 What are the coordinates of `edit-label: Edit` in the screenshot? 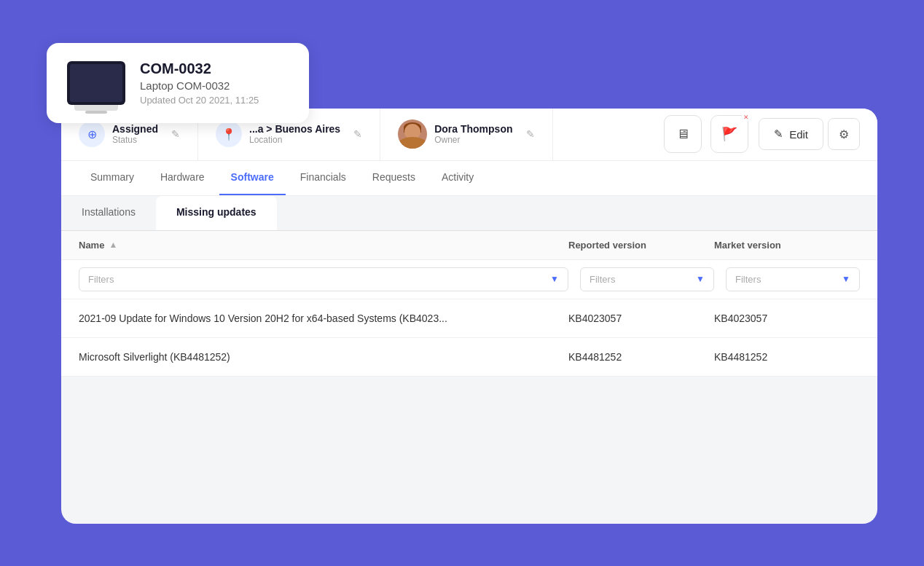 It's located at (799, 134).